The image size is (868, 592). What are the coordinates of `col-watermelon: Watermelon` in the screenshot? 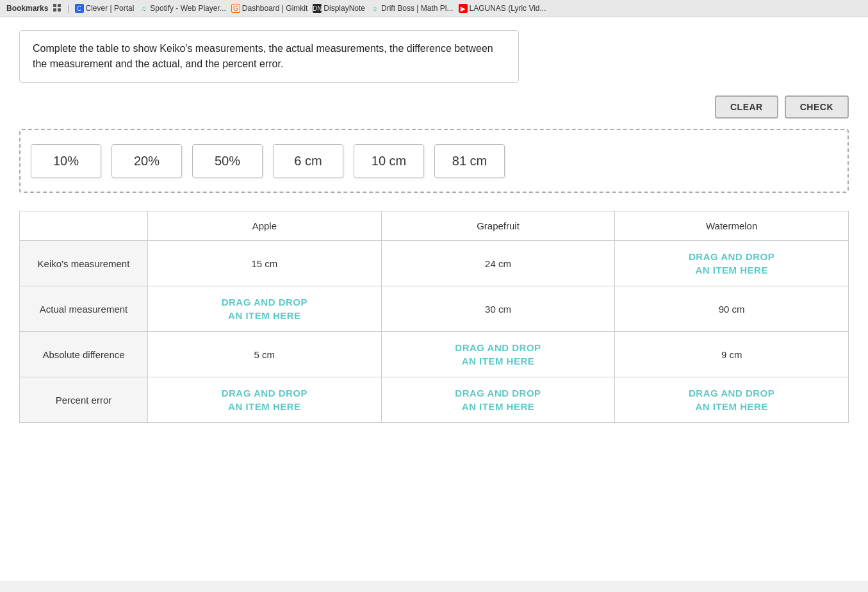 It's located at (732, 226).